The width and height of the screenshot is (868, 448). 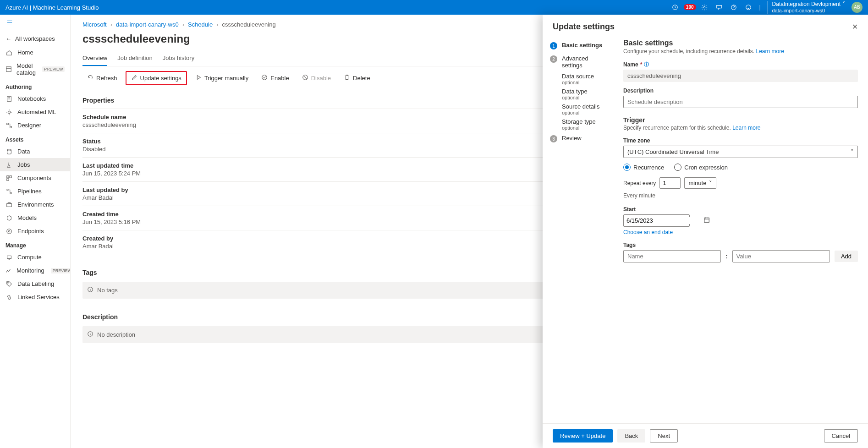 What do you see at coordinates (741, 102) in the screenshot?
I see `description-input` at bounding box center [741, 102].